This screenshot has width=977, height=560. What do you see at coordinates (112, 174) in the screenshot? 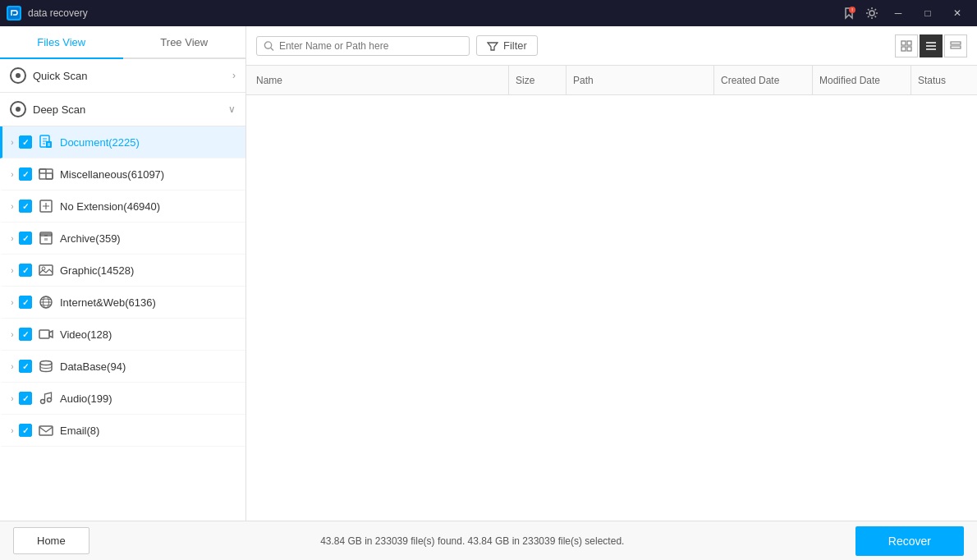
I see `category-label-misc: Miscellaneous(61097)` at bounding box center [112, 174].